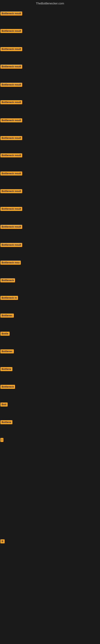 This screenshot has height=644, width=100. What do you see at coordinates (50, 4) in the screenshot?
I see `page-wrapper: TheBottlenecker.com` at bounding box center [50, 4].